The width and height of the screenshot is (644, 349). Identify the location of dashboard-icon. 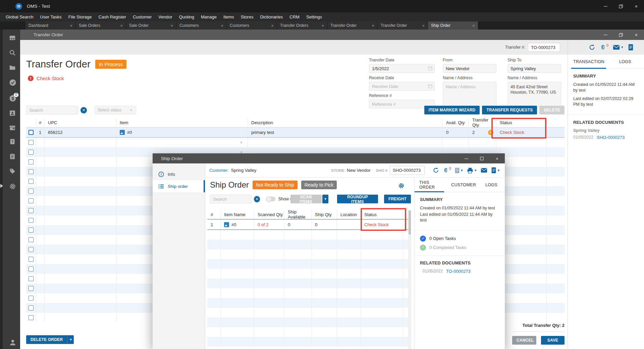
(13, 38).